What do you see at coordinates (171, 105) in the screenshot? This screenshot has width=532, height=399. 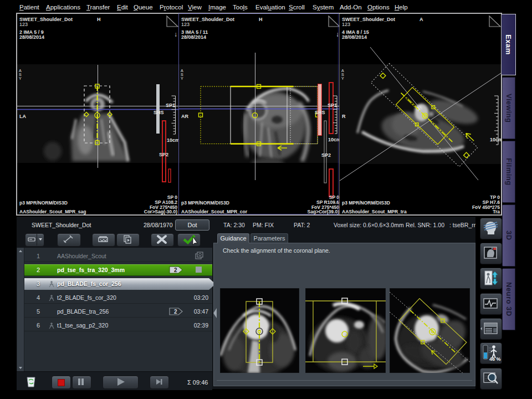 I see `svg-text: SP1` at bounding box center [171, 105].